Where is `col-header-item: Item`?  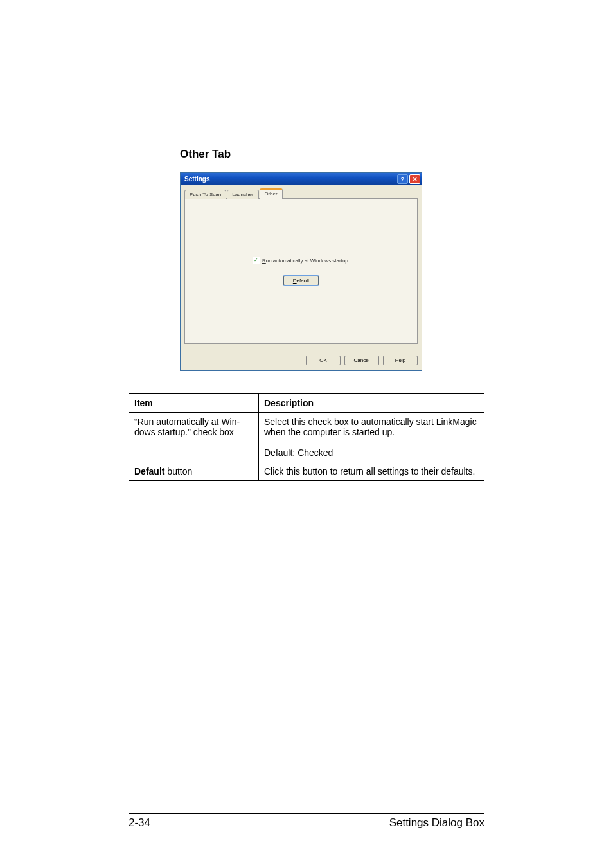
col-header-item: Item is located at coordinates (194, 404).